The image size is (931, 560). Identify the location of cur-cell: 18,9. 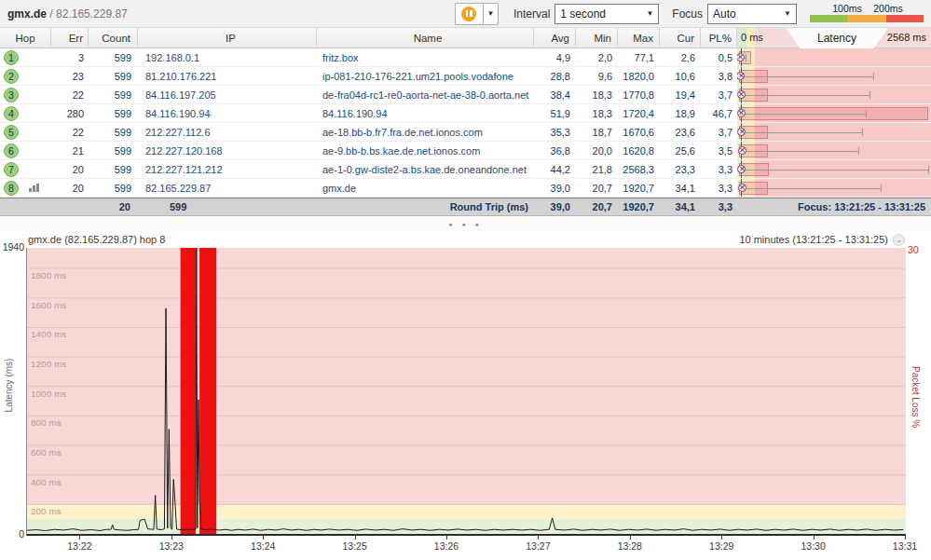
(680, 114).